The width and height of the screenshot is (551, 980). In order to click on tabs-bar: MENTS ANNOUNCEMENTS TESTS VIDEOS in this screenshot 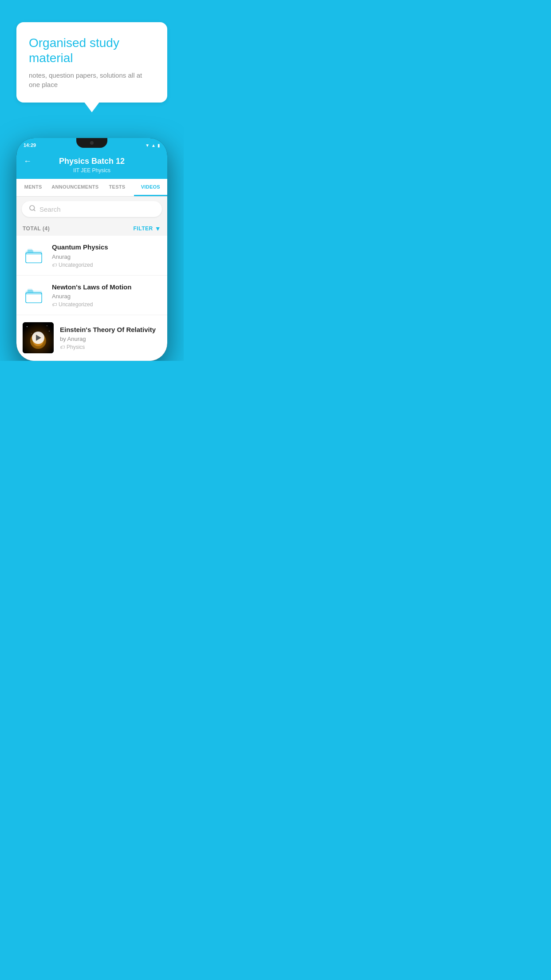, I will do `click(92, 188)`.